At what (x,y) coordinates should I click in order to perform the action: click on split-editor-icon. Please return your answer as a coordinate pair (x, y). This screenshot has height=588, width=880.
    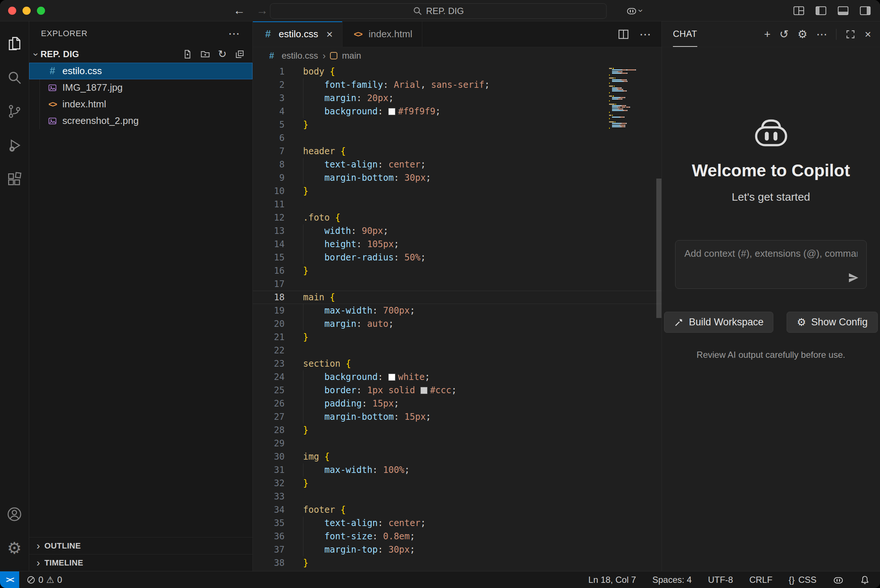
    Looking at the image, I should click on (624, 34).